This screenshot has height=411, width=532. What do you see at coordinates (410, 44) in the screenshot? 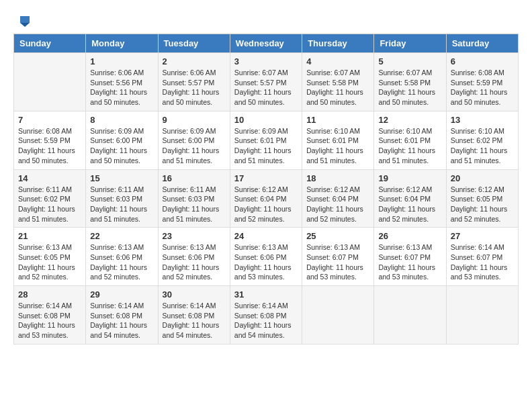
I see `header-cell-friday: Friday` at bounding box center [410, 44].